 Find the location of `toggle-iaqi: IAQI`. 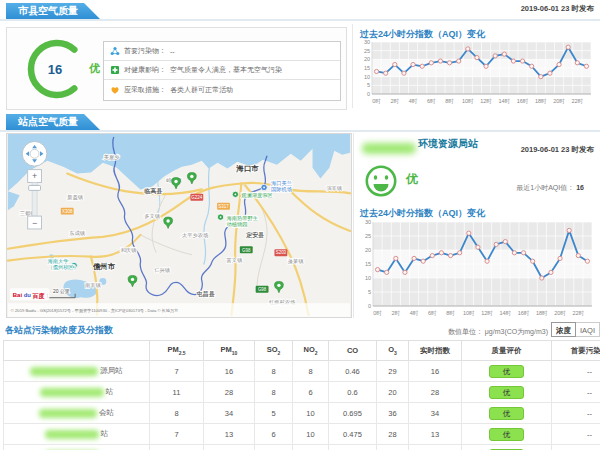

toggle-iaqi: IAQI is located at coordinates (588, 330).